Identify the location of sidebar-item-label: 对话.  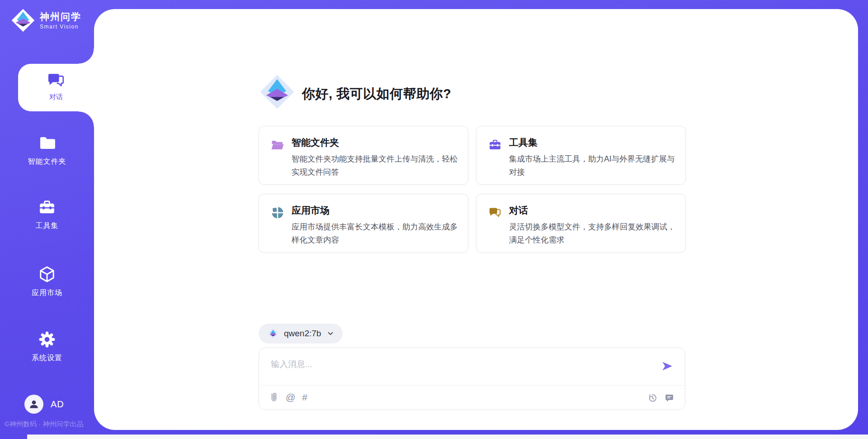
(56, 97).